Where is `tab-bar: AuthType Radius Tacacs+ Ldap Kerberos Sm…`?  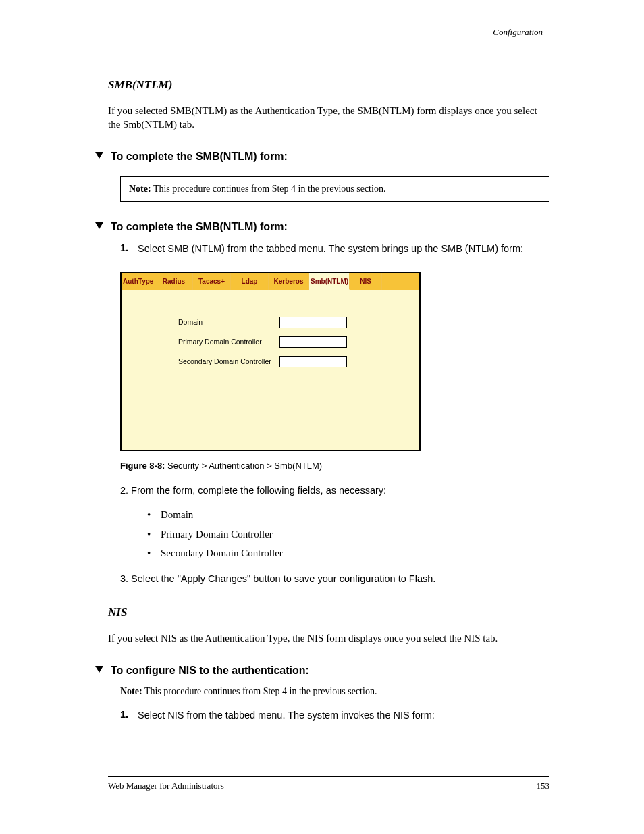 tab-bar: AuthType Radius Tacacs+ Ldap Kerberos Sm… is located at coordinates (270, 282).